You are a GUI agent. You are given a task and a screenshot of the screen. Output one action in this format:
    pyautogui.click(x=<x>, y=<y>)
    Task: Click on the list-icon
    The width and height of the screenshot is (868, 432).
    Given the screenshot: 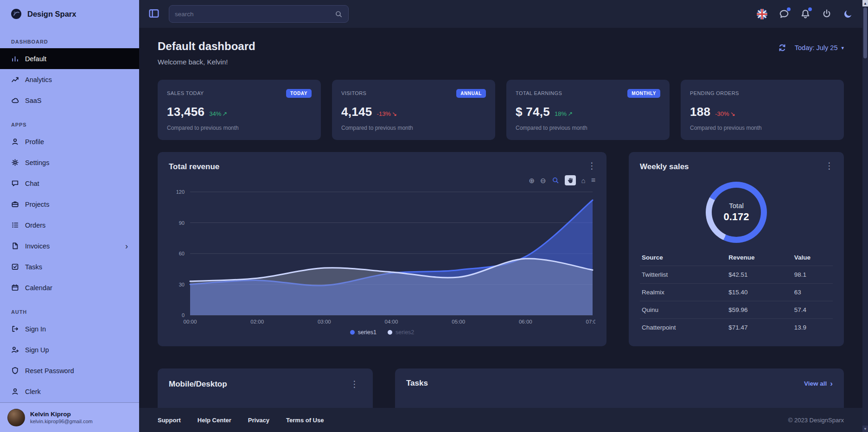 What is the action you would take?
    pyautogui.click(x=15, y=225)
    